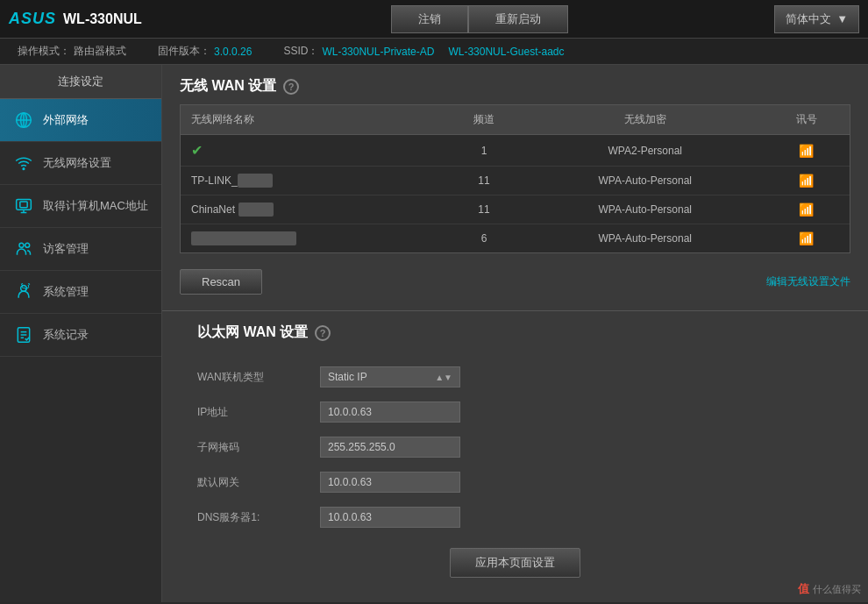 This screenshot has height=604, width=868. I want to click on firmware-link: 3.0.0.26, so click(233, 52).